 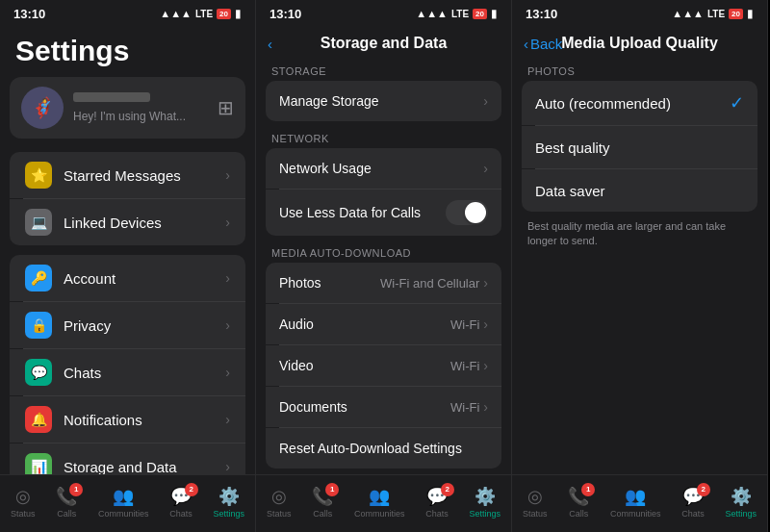 What do you see at coordinates (437, 514) in the screenshot?
I see `chats-tab-label-2: Chats` at bounding box center [437, 514].